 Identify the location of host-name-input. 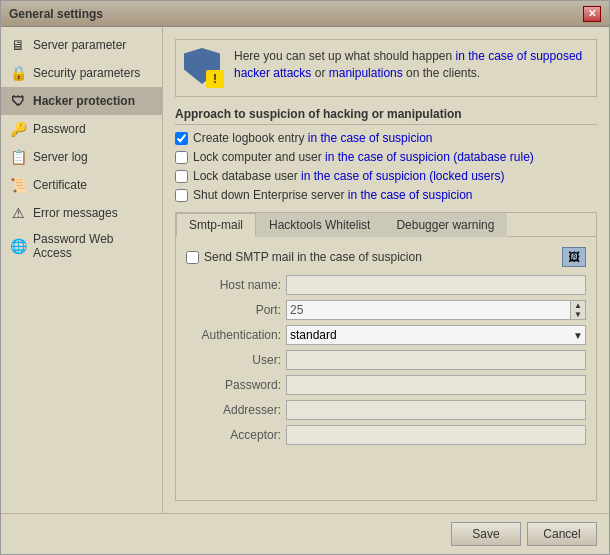
(436, 285).